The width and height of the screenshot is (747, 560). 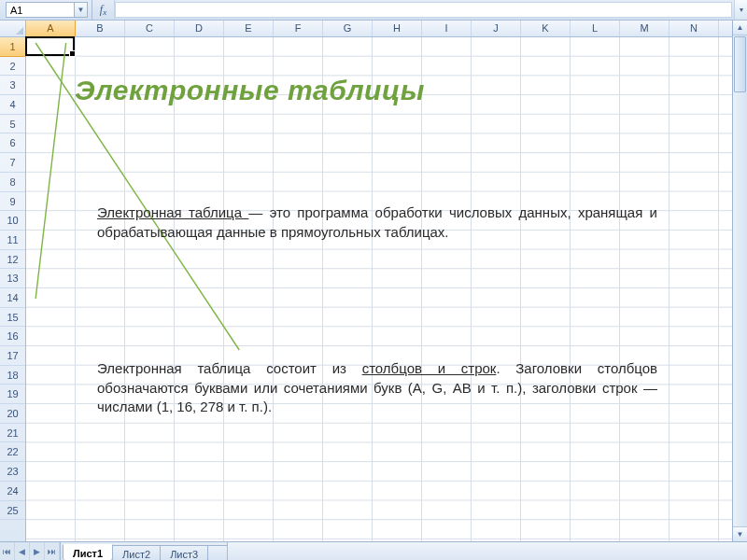 I want to click on column-header: C, so click(x=149, y=28).